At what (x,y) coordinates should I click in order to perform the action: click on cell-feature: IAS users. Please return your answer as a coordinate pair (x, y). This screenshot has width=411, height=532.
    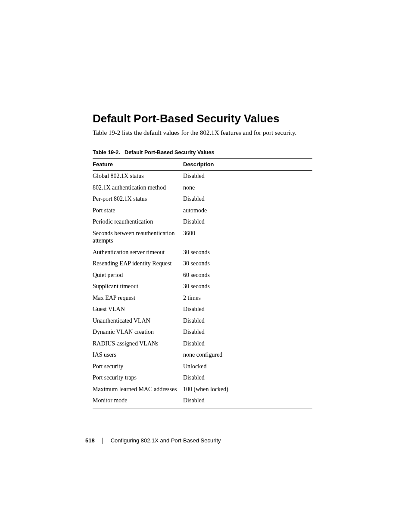
    Looking at the image, I should click on (138, 355).